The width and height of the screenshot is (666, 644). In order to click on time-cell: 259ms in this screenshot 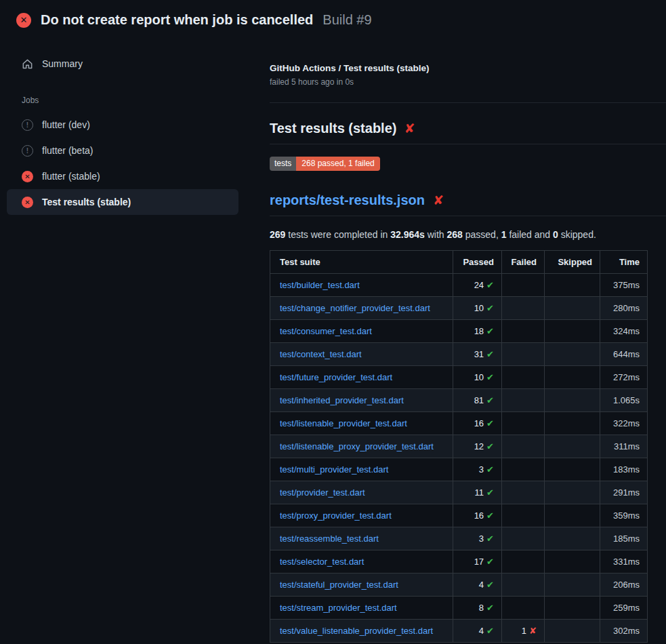, I will do `click(624, 608)`.